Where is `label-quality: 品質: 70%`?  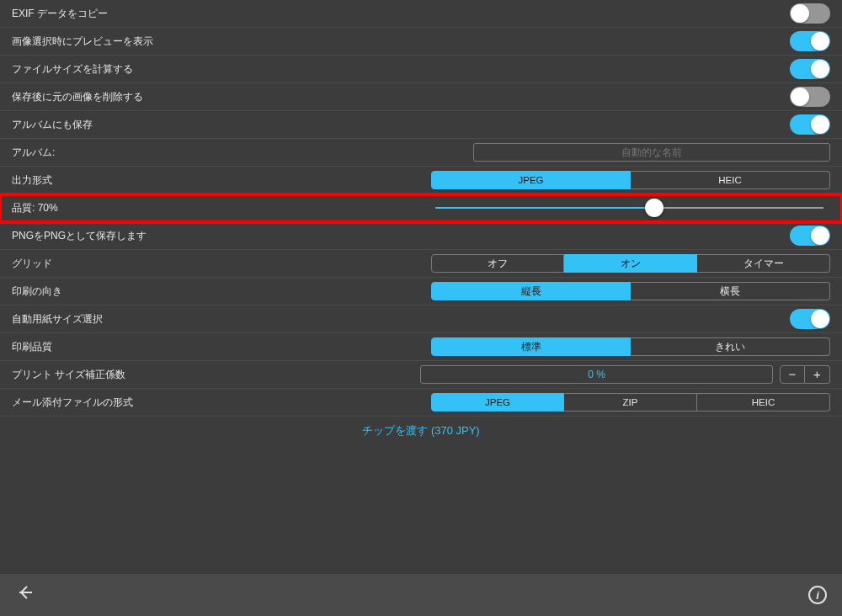 label-quality: 品質: 70% is located at coordinates (35, 209).